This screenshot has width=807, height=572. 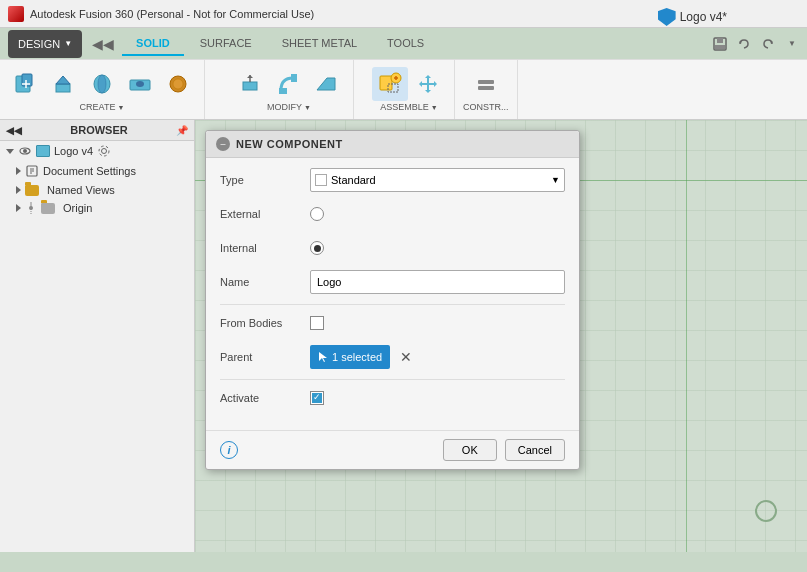 What do you see at coordinates (320, 44) in the screenshot?
I see `tab-sheet-metal: SHEET METAL` at bounding box center [320, 44].